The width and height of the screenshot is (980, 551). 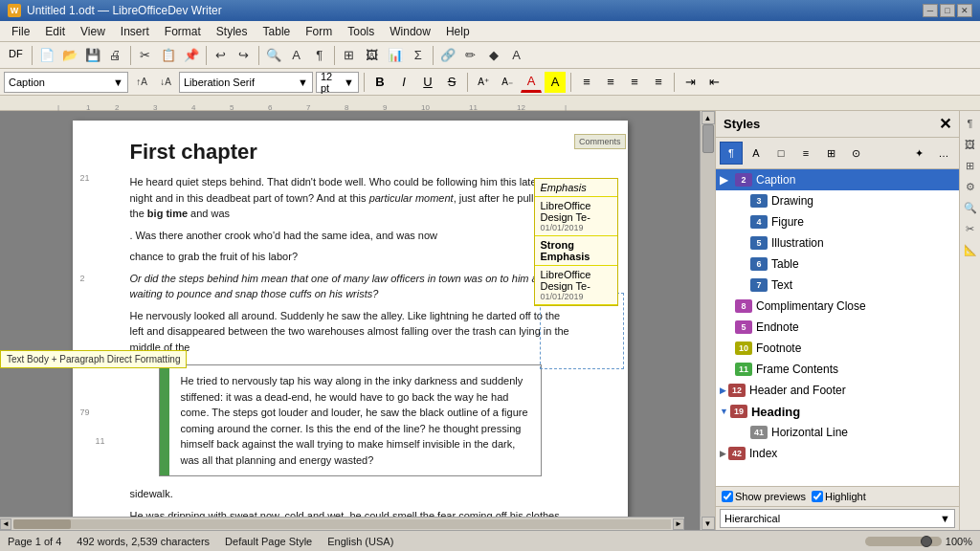 I want to click on vertical-scrollbar: ▲ ▼, so click(x=707, y=320).